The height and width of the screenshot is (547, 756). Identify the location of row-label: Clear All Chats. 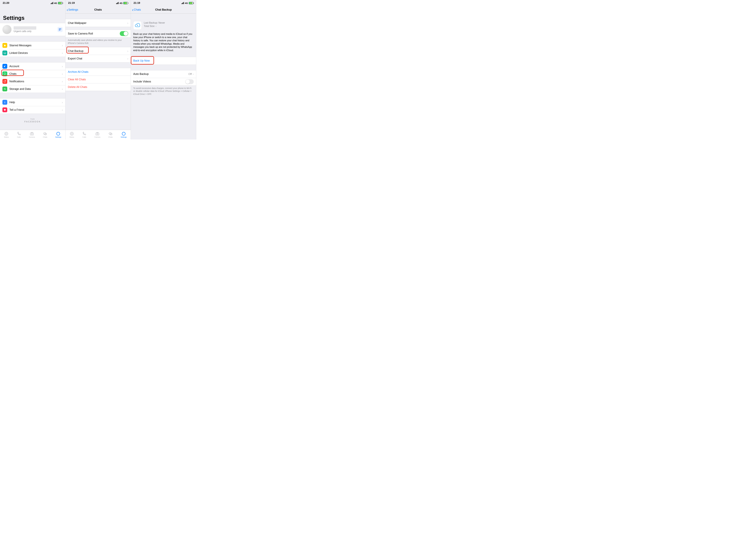
(98, 79).